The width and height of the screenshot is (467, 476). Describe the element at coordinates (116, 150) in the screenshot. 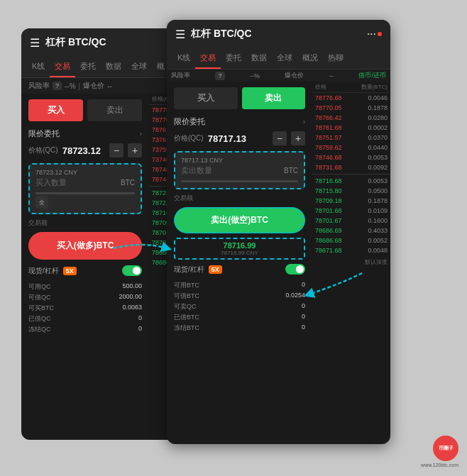

I see `price-decrease: −` at that location.